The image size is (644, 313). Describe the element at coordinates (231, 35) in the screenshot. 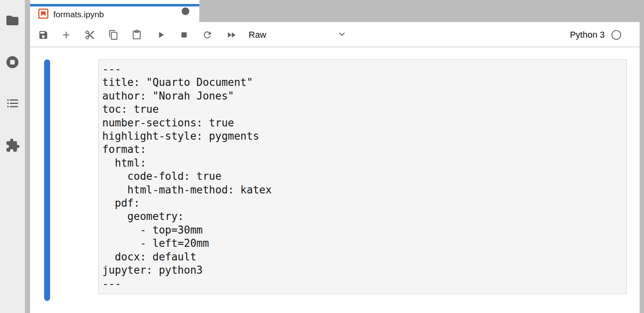

I see `restart-run-all-button` at that location.